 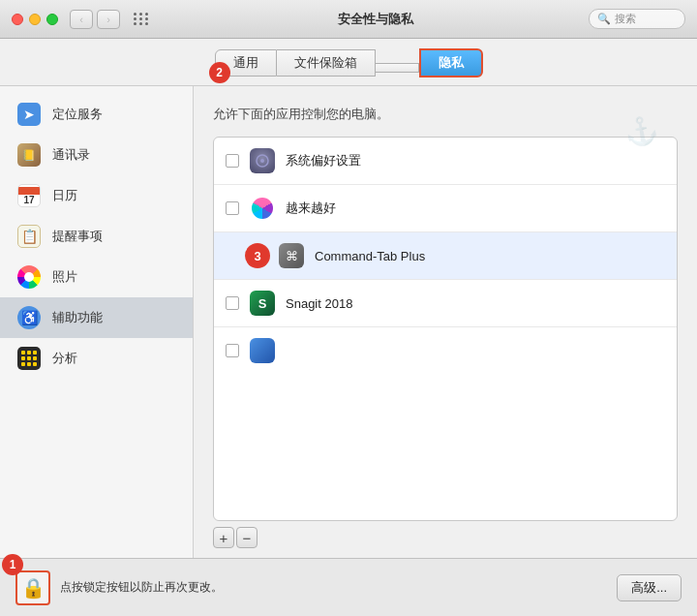 I want to click on checkbox-snagit, so click(x=232, y=303).